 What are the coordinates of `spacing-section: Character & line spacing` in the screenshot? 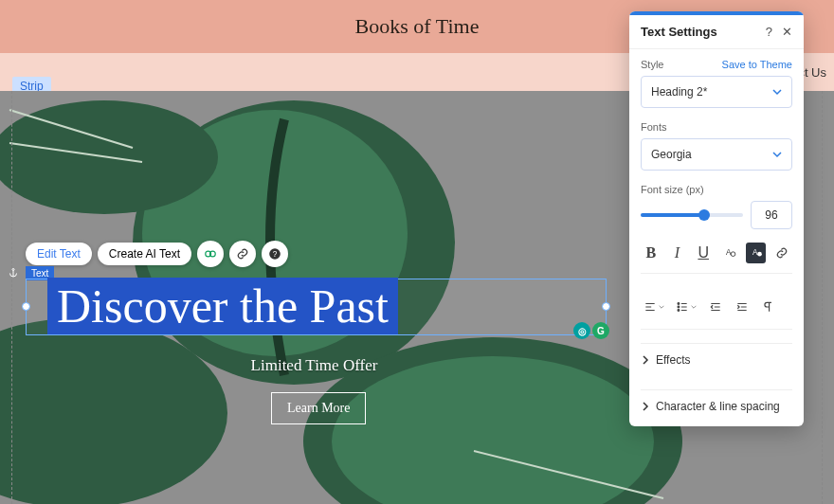 It's located at (716, 404).